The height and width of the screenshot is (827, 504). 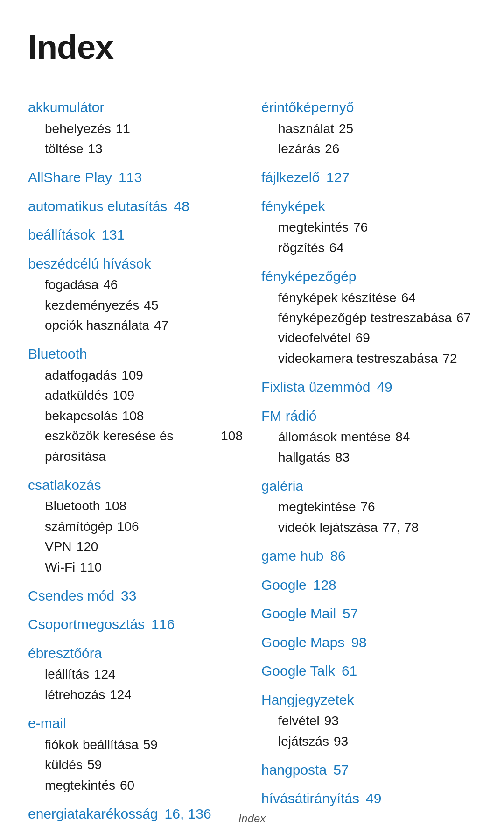 I want to click on entry-heading: fényképek, so click(x=369, y=206).